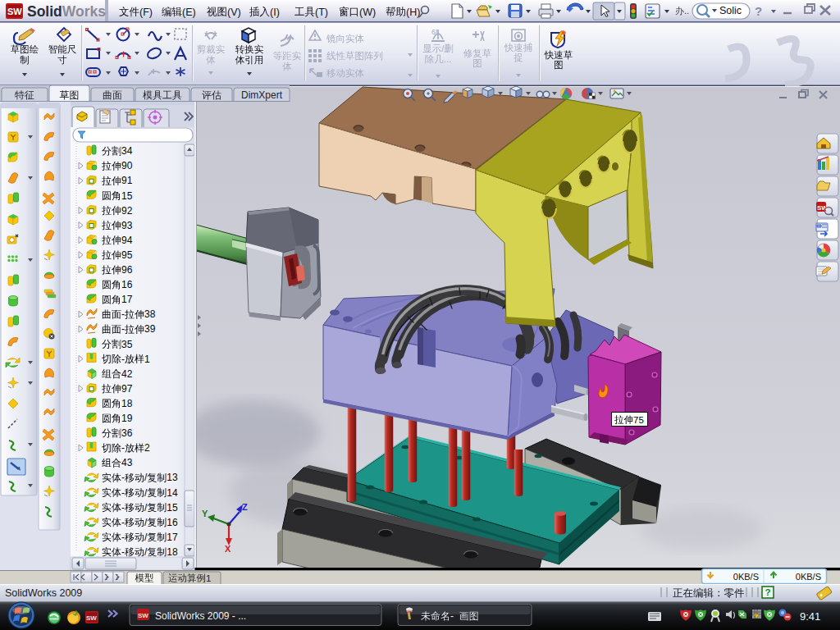 The image size is (840, 630). What do you see at coordinates (810, 617) in the screenshot?
I see `svg-text: 9:41` at bounding box center [810, 617].